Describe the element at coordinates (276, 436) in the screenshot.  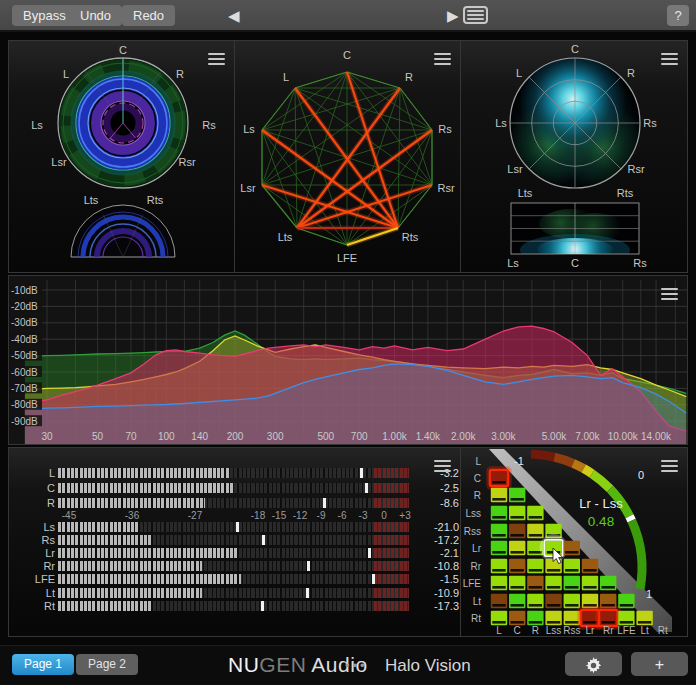
I see `spectrum-freq-tick: 300` at that location.